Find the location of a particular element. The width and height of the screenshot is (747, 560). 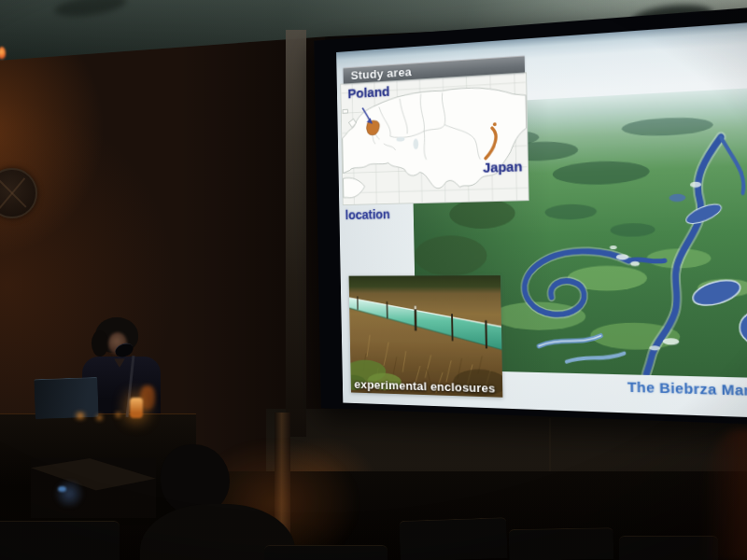

presenter-hair is located at coordinates (100, 343).